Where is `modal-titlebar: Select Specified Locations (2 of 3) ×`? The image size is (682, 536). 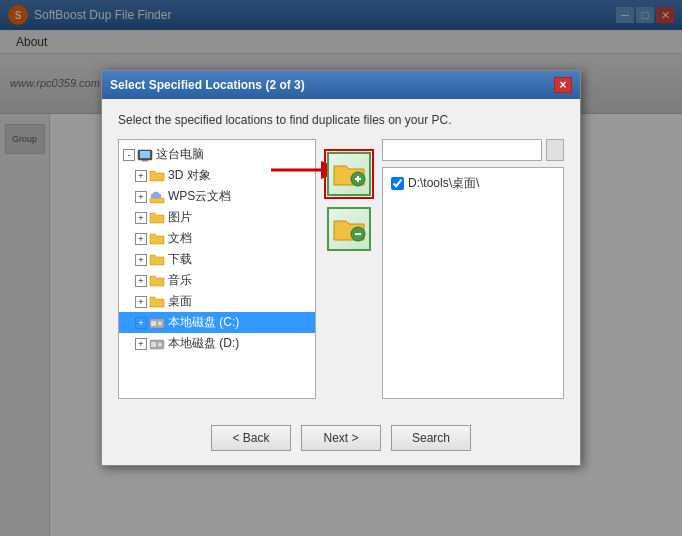
modal-titlebar: Select Specified Locations (2 of 3) × is located at coordinates (341, 85).